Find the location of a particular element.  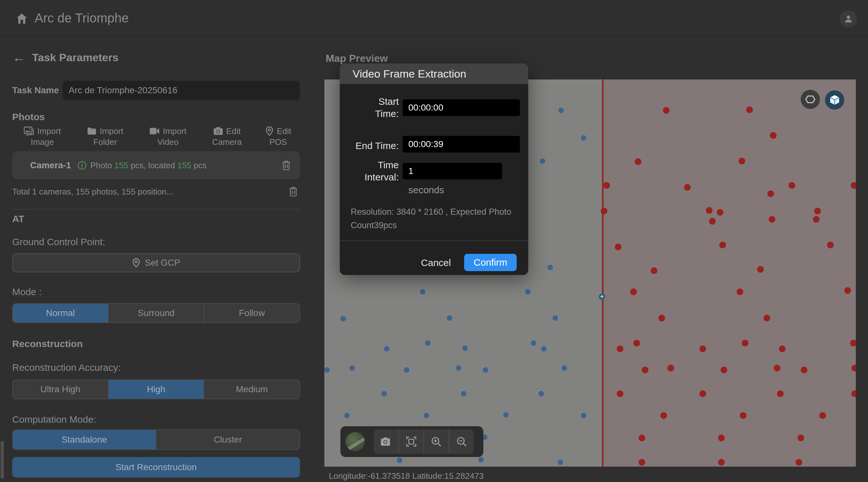

comp-cluster: Cluster is located at coordinates (228, 440).